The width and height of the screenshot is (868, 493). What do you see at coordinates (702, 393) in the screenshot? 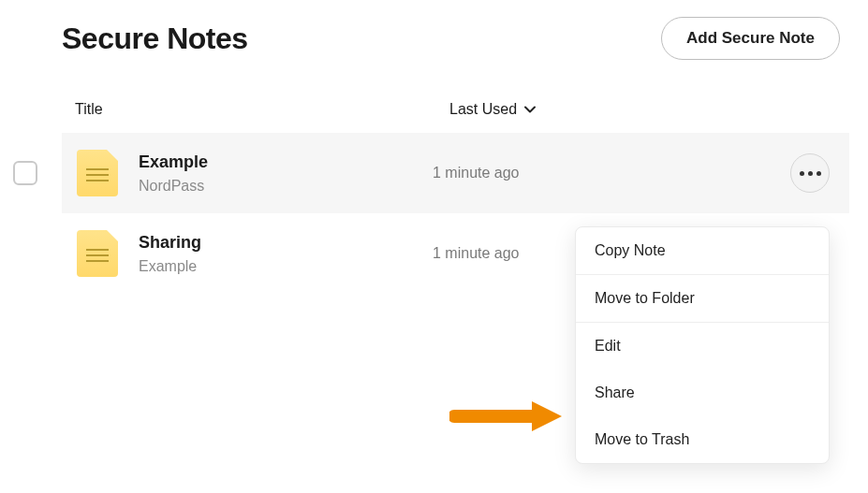
I see `menu-share: Share` at bounding box center [702, 393].